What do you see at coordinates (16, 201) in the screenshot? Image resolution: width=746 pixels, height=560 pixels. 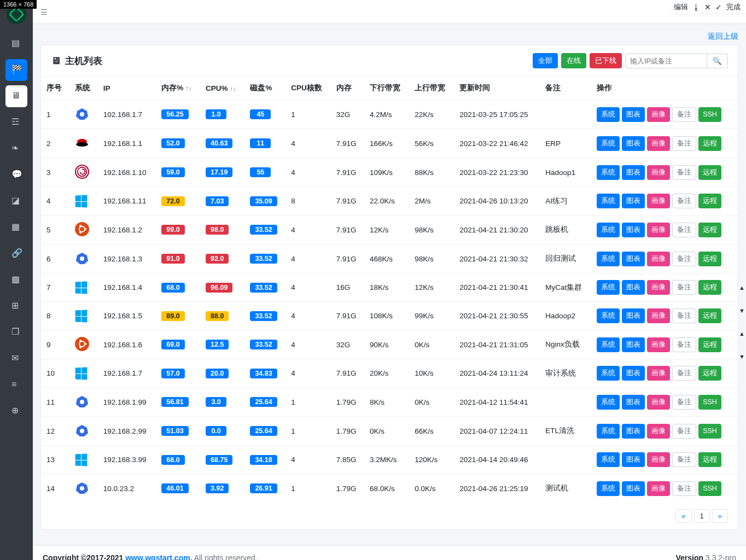 I see `sidebar-item-docker: ◪` at bounding box center [16, 201].